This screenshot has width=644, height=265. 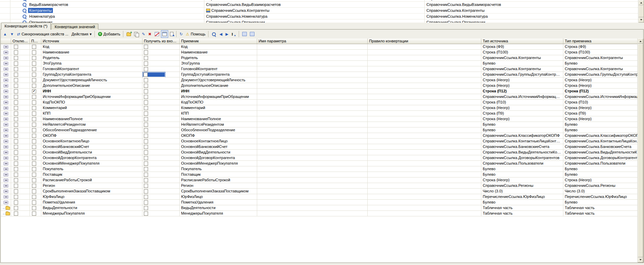 What do you see at coordinates (218, 191) in the screenshot?
I see `receiver-cell: СрокВыполненияЗаказаПоставщиком` at bounding box center [218, 191].